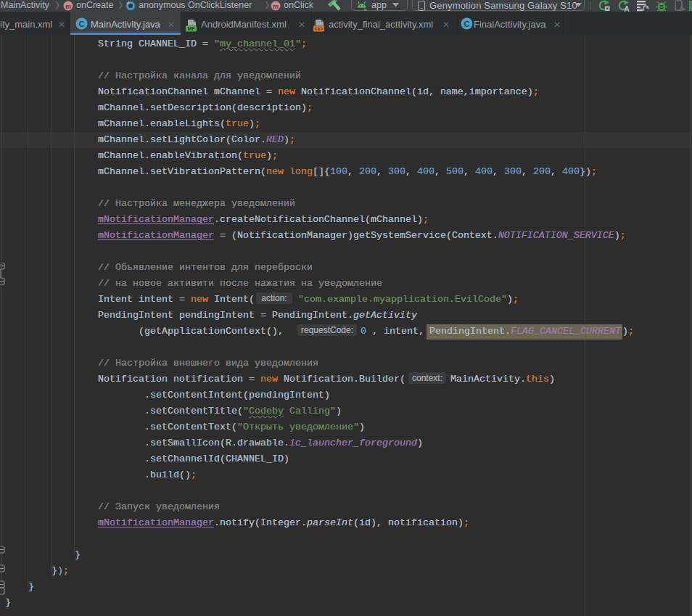 The image size is (692, 616). What do you see at coordinates (627, 9) in the screenshot?
I see `svg-text: A` at bounding box center [627, 9].